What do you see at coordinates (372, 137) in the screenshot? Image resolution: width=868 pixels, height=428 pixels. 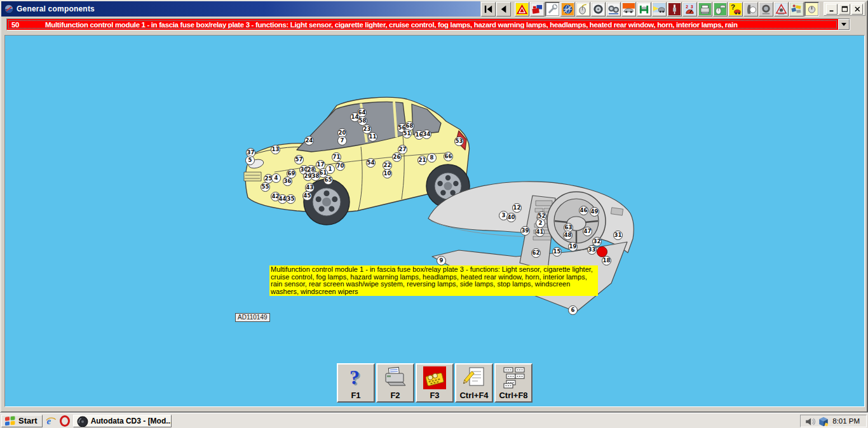 I see `callout-11: 11` at bounding box center [372, 137].